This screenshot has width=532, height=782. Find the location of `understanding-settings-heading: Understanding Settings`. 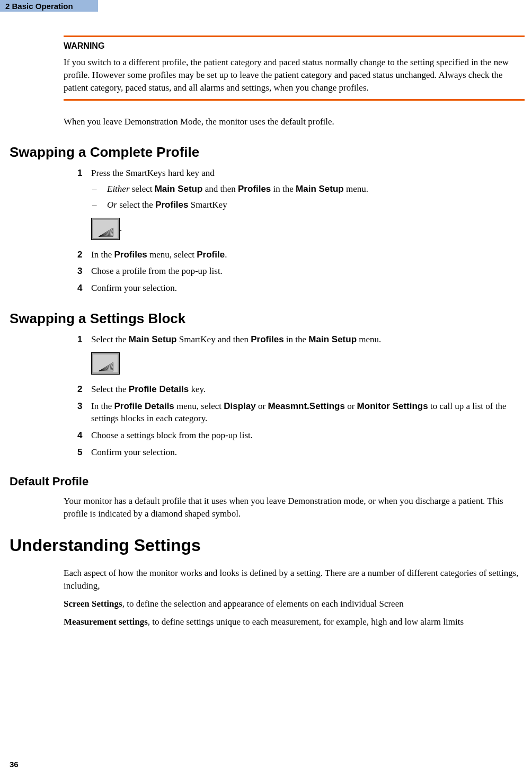

understanding-settings-heading: Understanding Settings is located at coordinates (266, 546).